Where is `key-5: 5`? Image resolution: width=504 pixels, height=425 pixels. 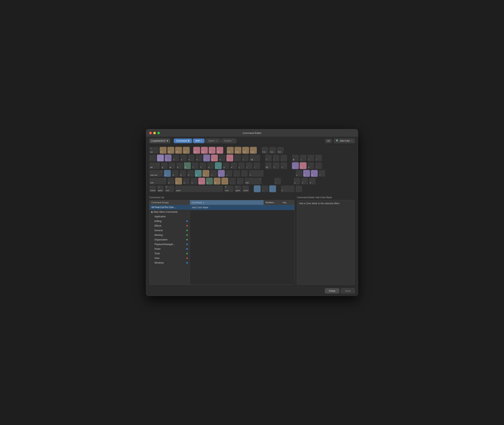
key-5: 5 is located at coordinates (191, 158).